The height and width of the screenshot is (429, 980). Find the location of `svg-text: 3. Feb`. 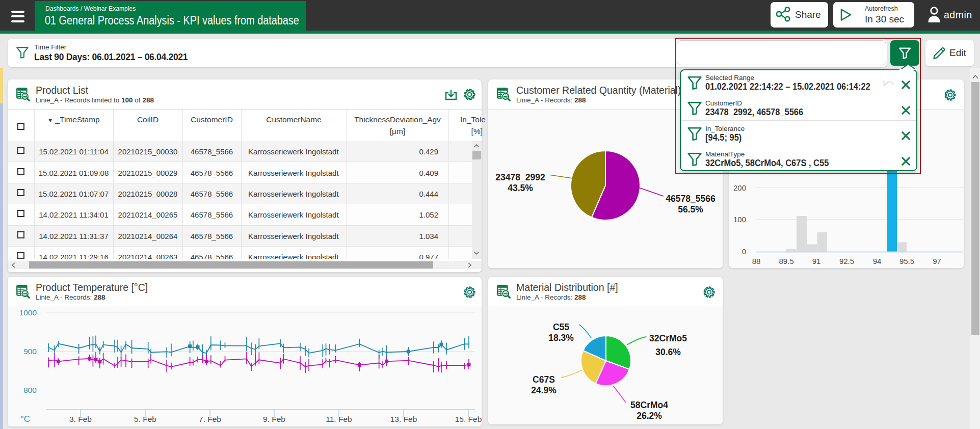

svg-text: 3. Feb is located at coordinates (81, 419).